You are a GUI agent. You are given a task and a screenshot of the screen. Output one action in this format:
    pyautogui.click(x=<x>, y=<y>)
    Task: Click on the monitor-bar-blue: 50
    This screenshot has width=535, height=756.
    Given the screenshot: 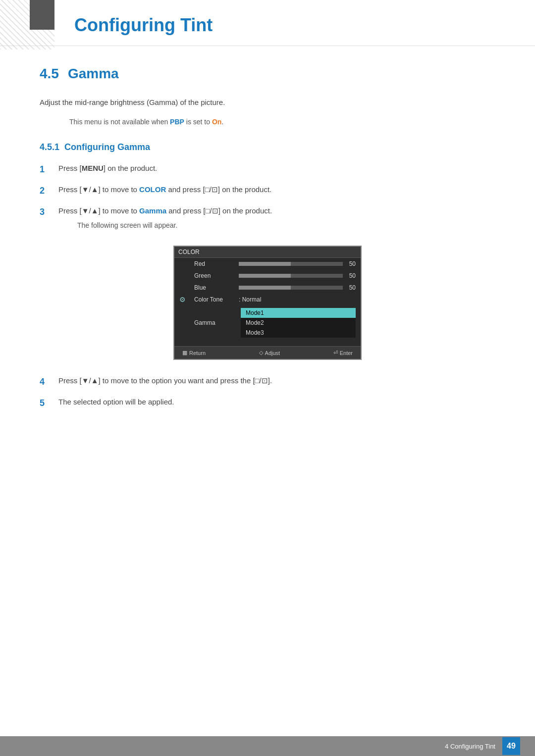 What is the action you would take?
    pyautogui.click(x=297, y=288)
    